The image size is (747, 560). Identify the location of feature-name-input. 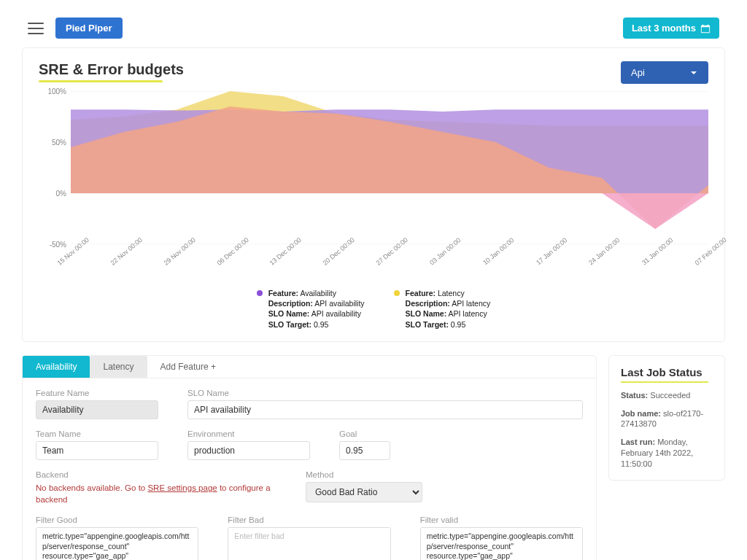
(97, 410).